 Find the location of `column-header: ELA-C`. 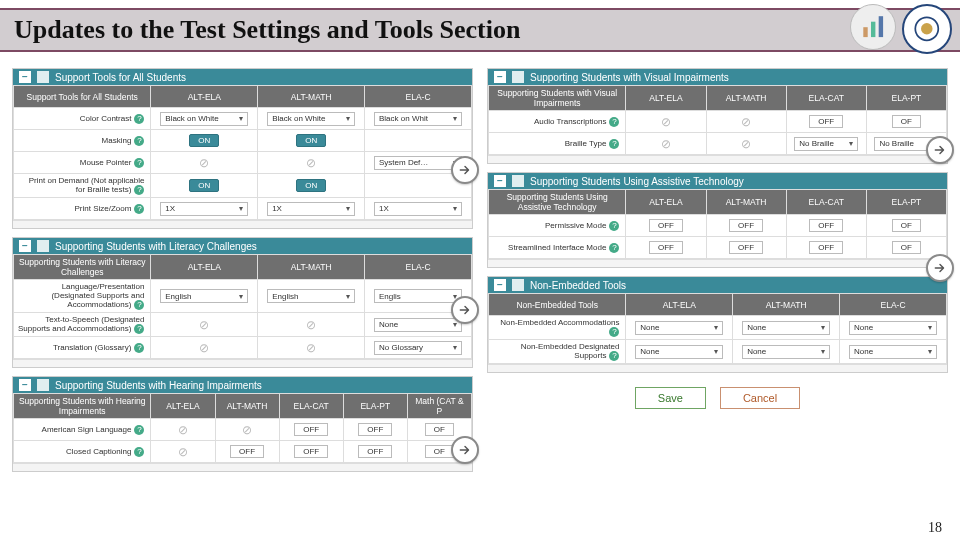

column-header: ELA-C is located at coordinates (894, 305).